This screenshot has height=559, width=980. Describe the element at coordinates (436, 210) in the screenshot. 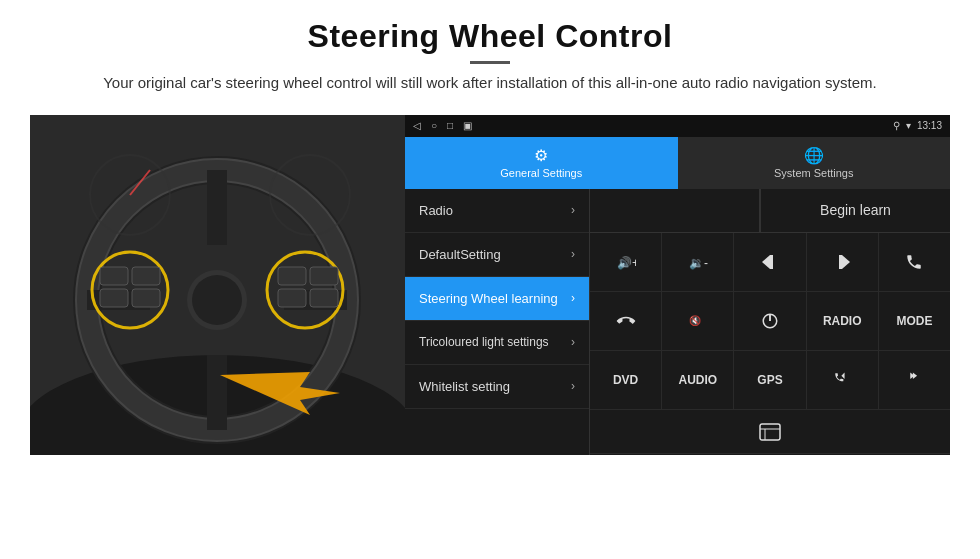

I see `menu-radio-label: Radio` at that location.